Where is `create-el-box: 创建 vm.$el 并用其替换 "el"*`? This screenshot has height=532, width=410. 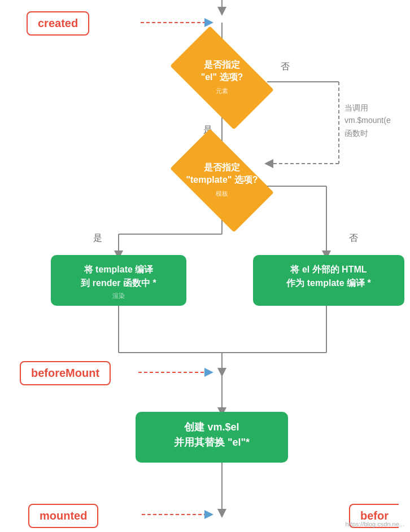
create-el-box: 创建 vm.$el 并用其替换 "el"* is located at coordinates (212, 437).